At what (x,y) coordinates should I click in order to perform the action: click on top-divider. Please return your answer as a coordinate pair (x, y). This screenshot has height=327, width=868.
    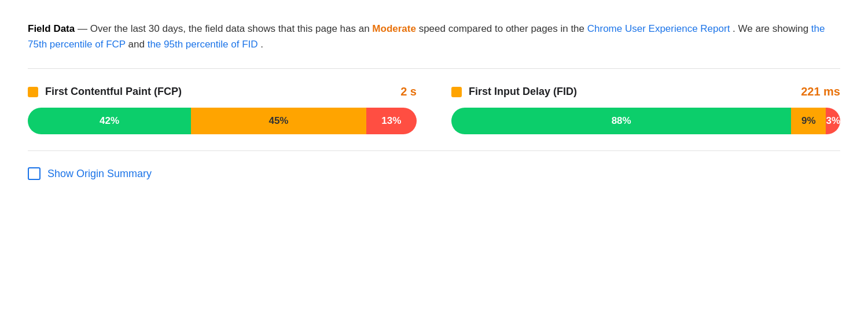
    Looking at the image, I should click on (434, 68).